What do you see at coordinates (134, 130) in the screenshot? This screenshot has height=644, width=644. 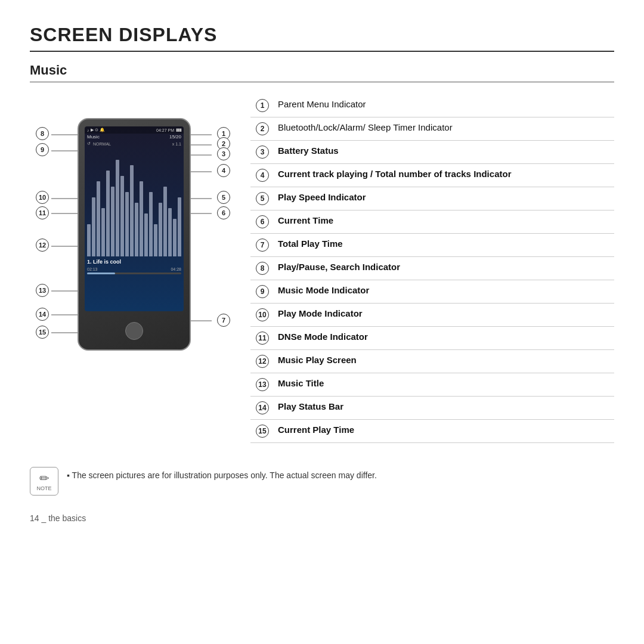 I see `screen-status-bar: ♪ ▶ ⊙ 🔔 04:27 PM ▮▮▮` at bounding box center [134, 130].